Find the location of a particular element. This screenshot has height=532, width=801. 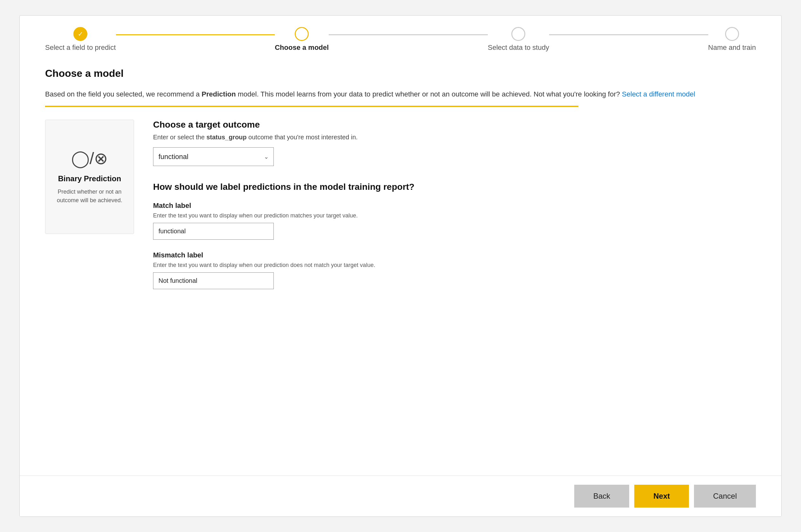

step-select-data: Select data to study is located at coordinates (519, 39).